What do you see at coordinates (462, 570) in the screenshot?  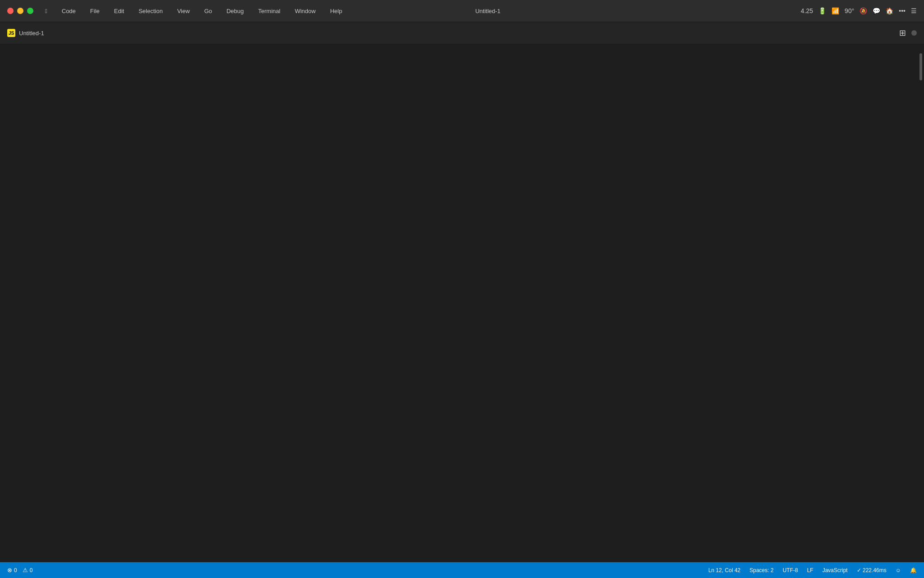 I see `statusbar: ⊗ 0 ⚠ 0 Ln 12, Col 42 Spaces: 2 UTF-8 LF…` at bounding box center [462, 570].